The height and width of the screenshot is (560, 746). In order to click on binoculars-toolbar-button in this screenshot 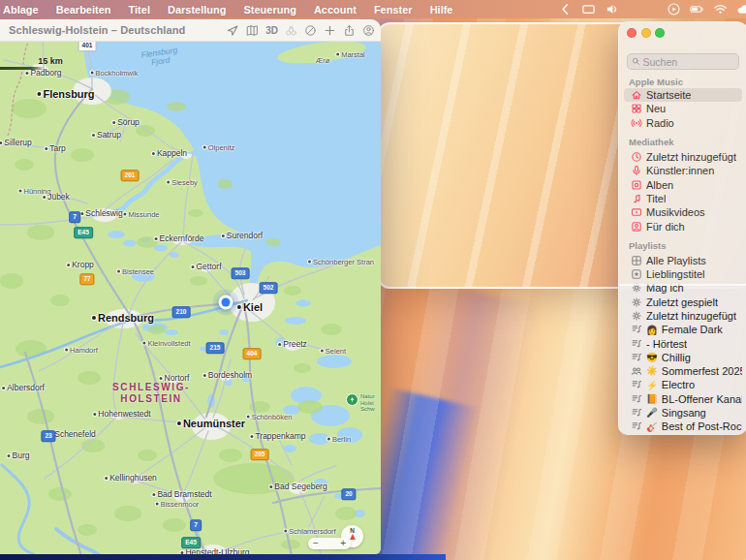, I will do `click(291, 31)`.